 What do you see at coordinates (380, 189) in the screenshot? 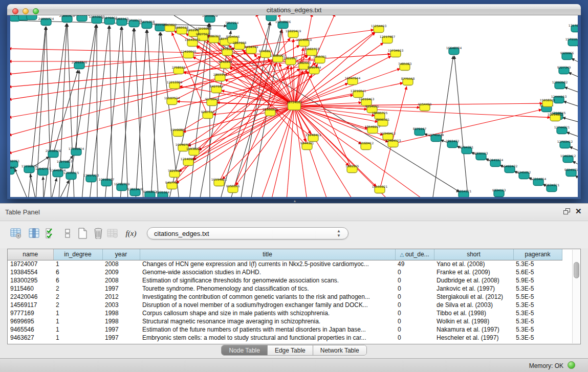
I see `graph-node: 16101021` at bounding box center [380, 189].